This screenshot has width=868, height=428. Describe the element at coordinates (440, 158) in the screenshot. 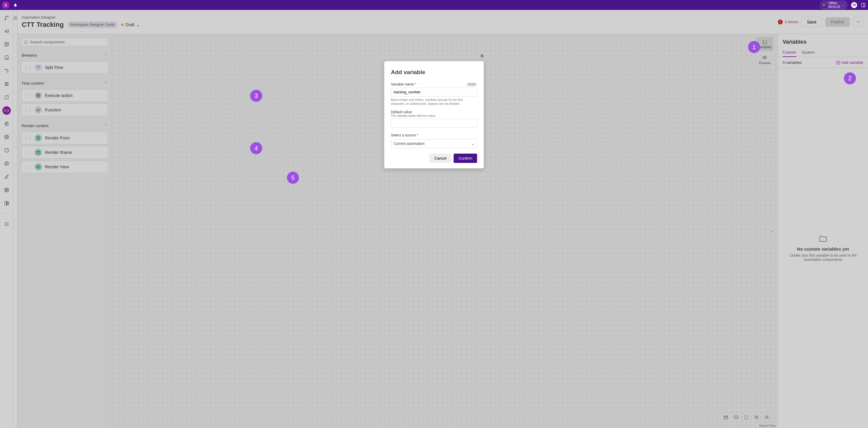

I see `cancel-button: Cancel` at that location.